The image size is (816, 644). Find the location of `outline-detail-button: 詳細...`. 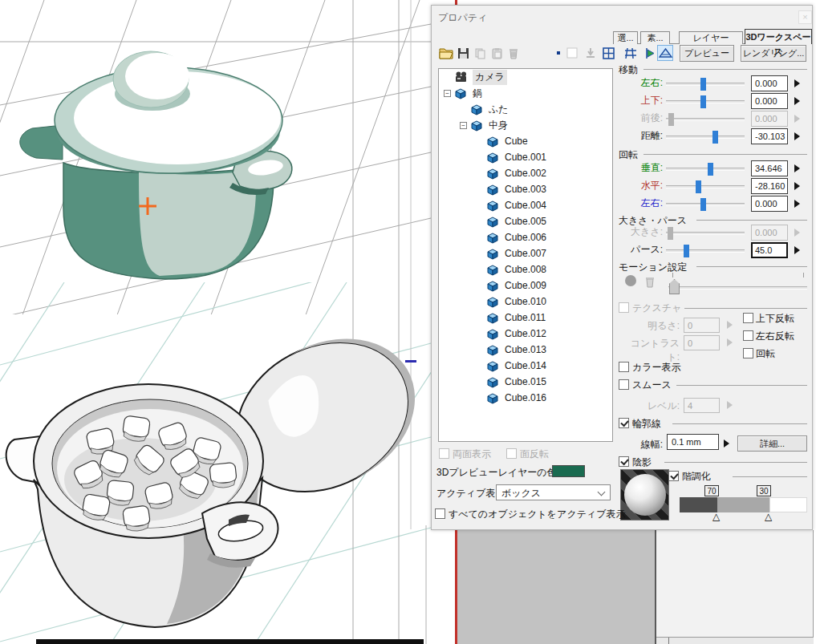

outline-detail-button: 詳細... is located at coordinates (772, 444).